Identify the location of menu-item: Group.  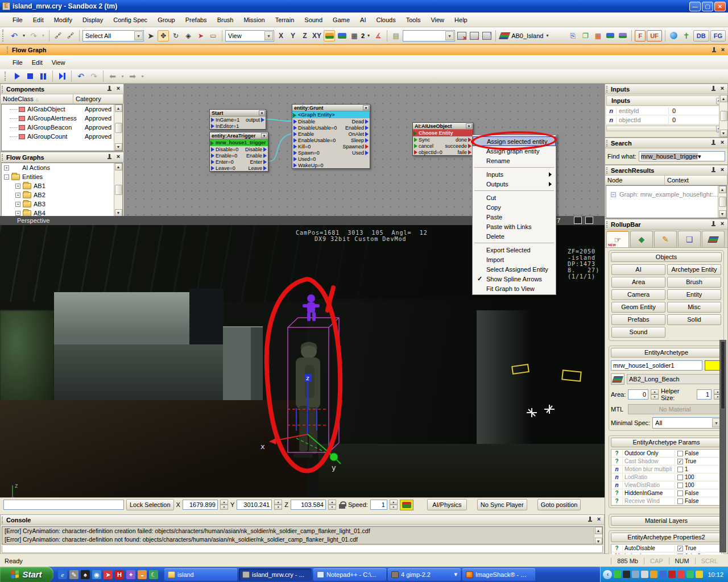
(166, 20).